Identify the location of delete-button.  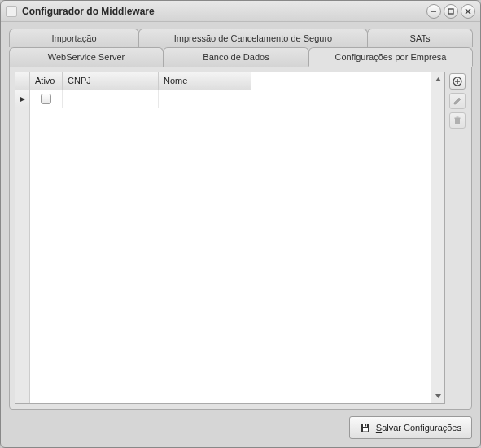
(457, 121).